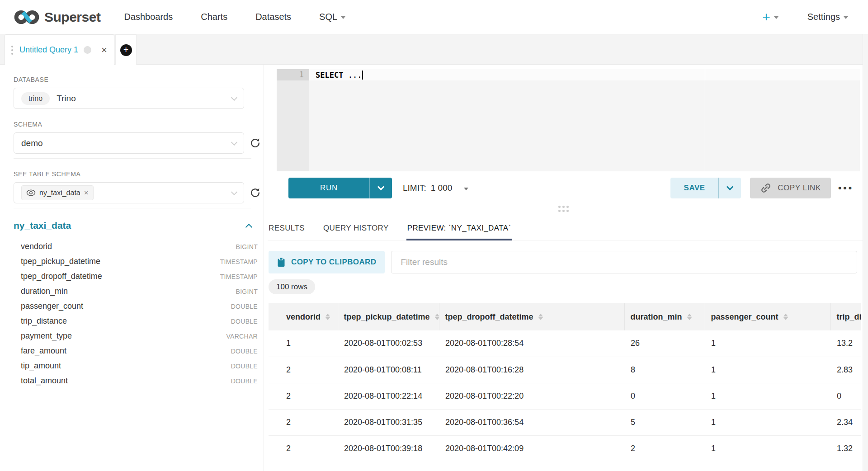 This screenshot has height=471, width=868. I want to click on results-table-header-cell: passenger_count, so click(768, 317).